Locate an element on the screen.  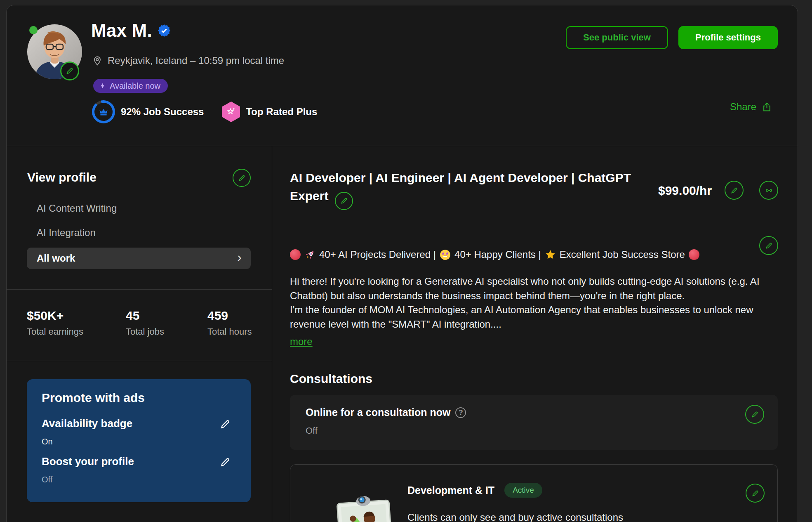
stat-total-earnings: $50K+ Total earnings is located at coordinates (55, 323).